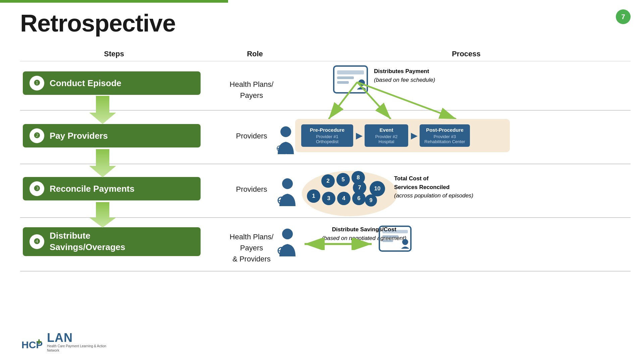 The height and width of the screenshot is (362, 644). What do you see at coordinates (328, 181) in the screenshot?
I see `num-circle-2: 2` at bounding box center [328, 181].